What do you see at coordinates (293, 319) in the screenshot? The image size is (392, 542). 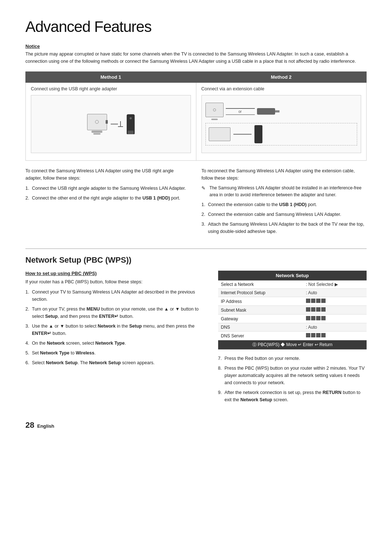 I see `table-row-gateway: Gateway` at bounding box center [293, 319].